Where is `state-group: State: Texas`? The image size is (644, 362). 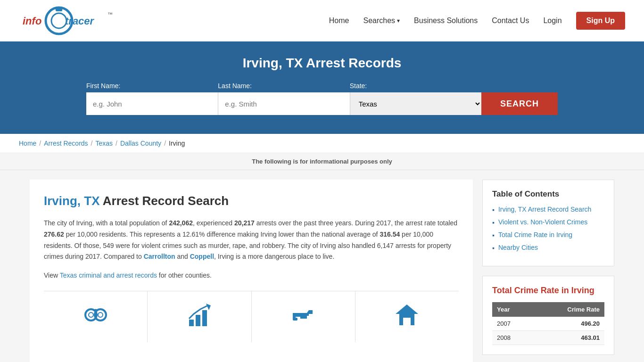
state-group: State: Texas is located at coordinates (416, 99).